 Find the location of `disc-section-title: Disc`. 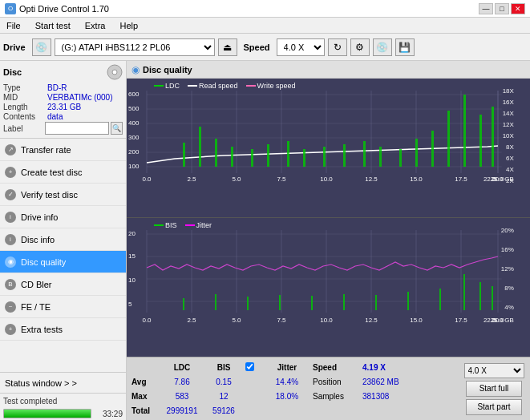

disc-section-title: Disc is located at coordinates (13, 72).